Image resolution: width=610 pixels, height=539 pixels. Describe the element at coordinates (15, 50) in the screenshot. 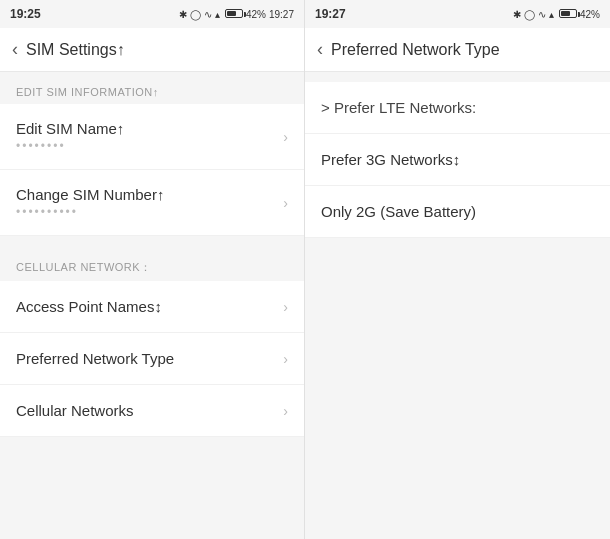

I see `back-button-left: ‹` at that location.